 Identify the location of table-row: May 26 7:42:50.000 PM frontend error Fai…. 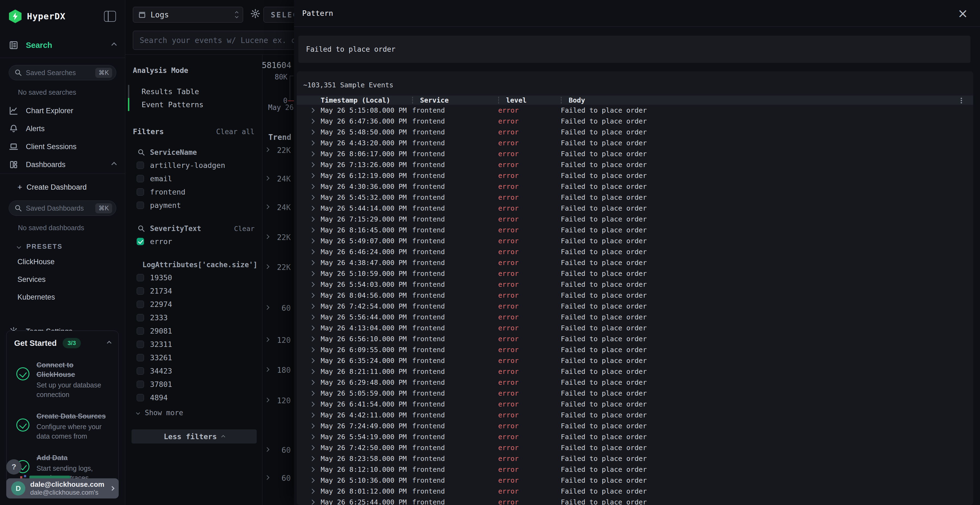
(635, 448).